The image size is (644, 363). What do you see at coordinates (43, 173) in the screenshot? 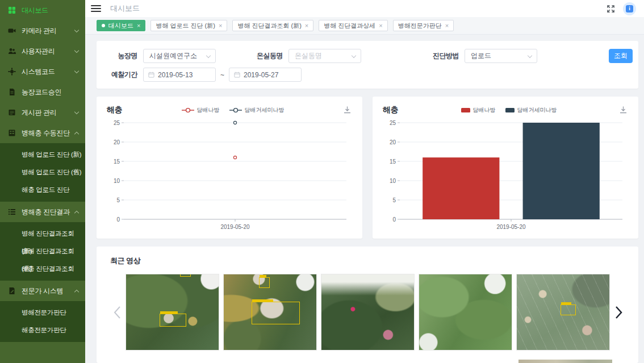
I see `sidebar-subitem-disease-upload-old: 병해 업로드 진단 (舊)` at bounding box center [43, 173].